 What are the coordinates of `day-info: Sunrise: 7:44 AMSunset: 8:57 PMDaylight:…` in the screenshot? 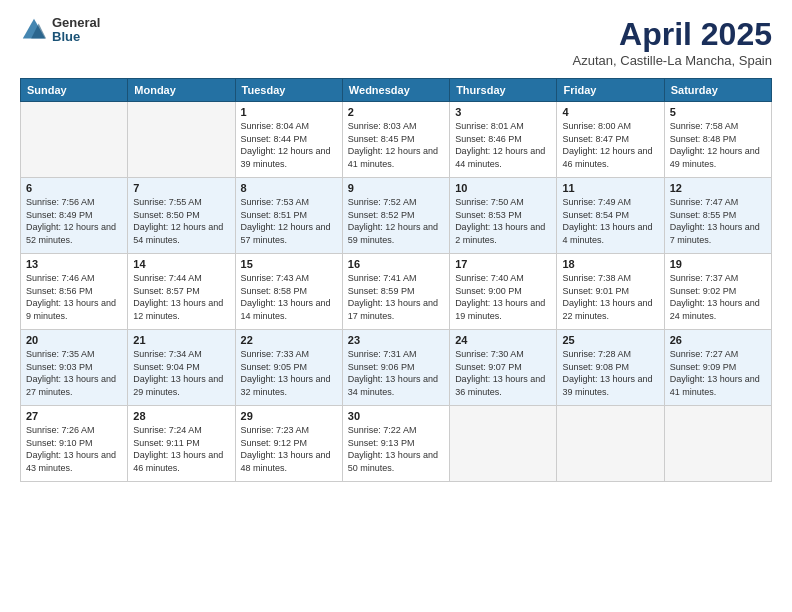 It's located at (181, 297).